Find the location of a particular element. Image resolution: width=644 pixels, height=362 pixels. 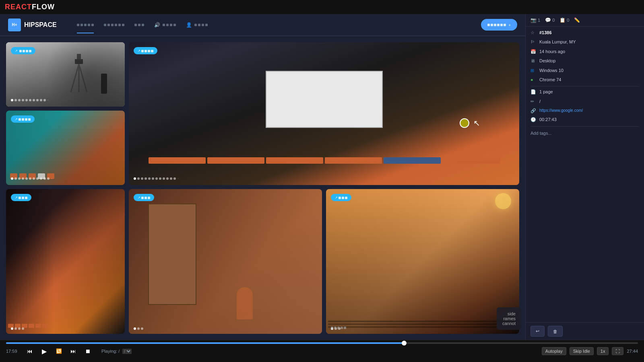

cta-button: + is located at coordinates (499, 25).